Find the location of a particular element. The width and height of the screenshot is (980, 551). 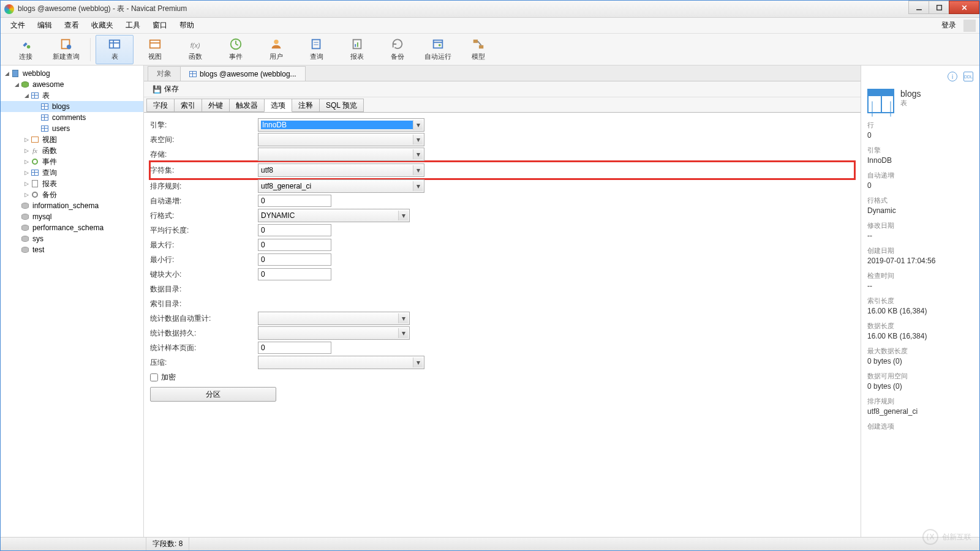

query-icon is located at coordinates (317, 44).